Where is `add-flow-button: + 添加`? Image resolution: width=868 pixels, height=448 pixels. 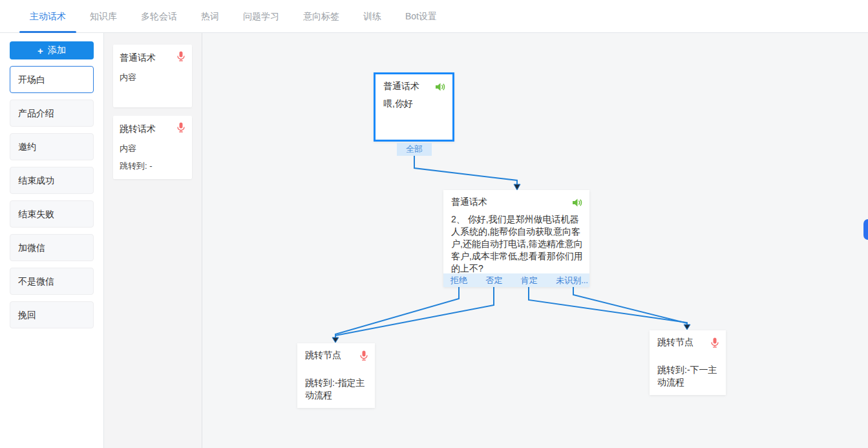 add-flow-button: + 添加 is located at coordinates (52, 50).